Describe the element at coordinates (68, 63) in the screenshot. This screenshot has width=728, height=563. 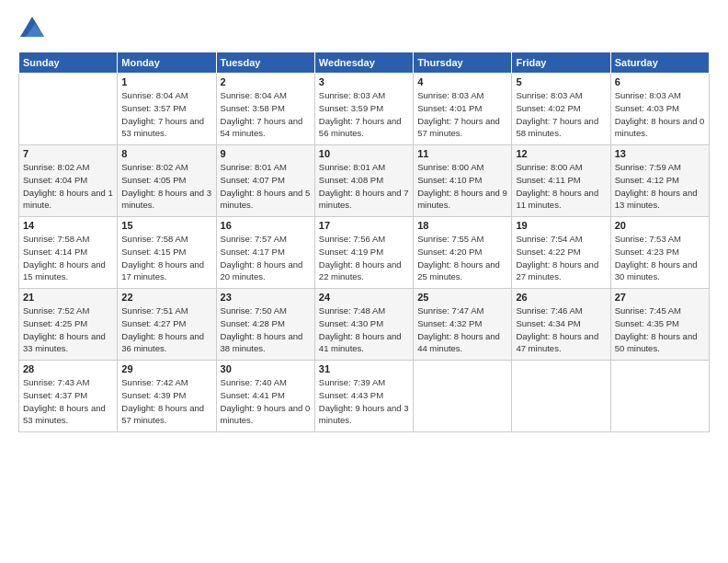
I see `weekday-header-cell: Sunday` at that location.